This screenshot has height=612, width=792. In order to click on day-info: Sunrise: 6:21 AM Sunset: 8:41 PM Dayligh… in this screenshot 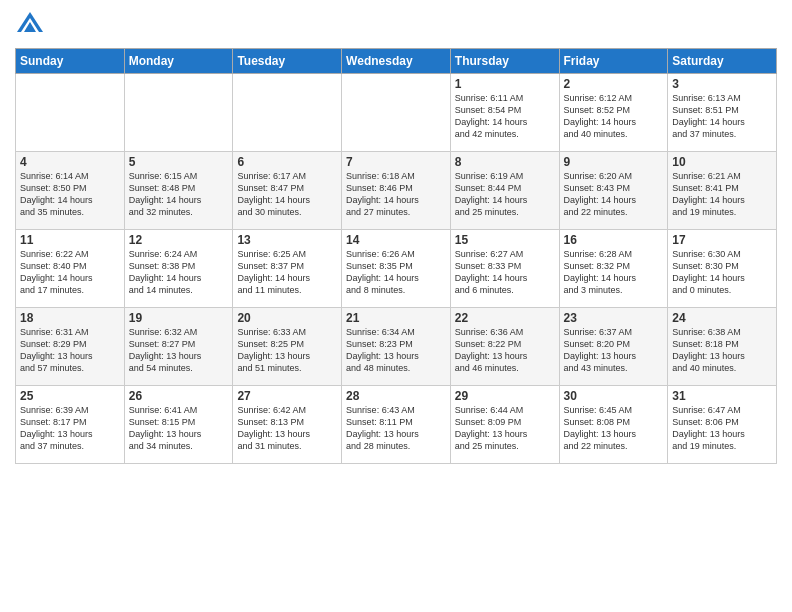, I will do `click(722, 194)`.